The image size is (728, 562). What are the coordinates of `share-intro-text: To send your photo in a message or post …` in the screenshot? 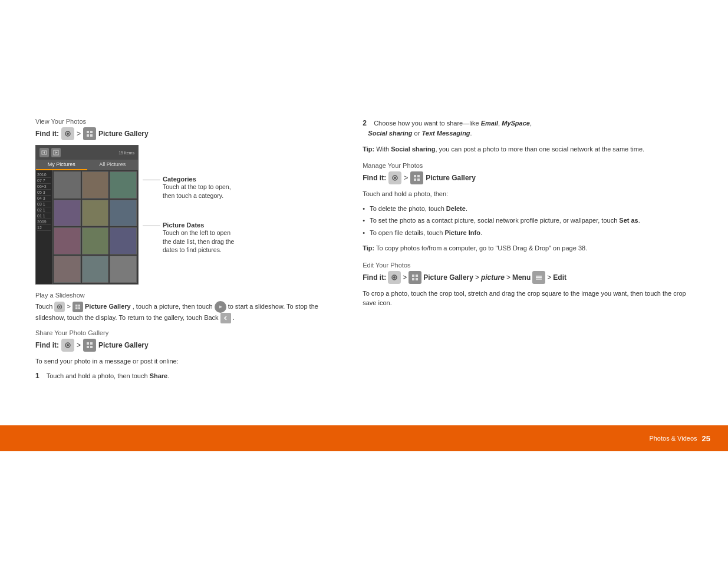 It's located at (187, 362).